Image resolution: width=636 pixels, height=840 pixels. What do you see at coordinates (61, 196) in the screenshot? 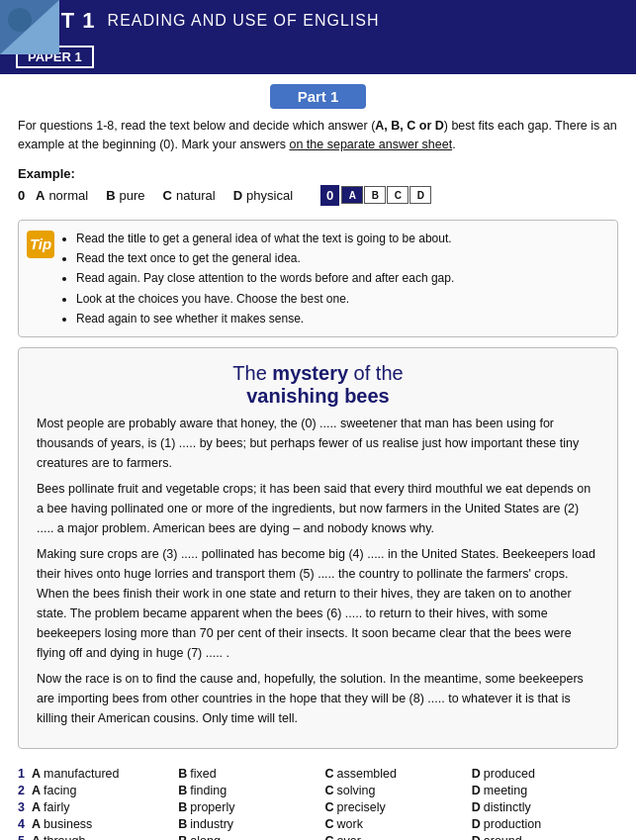
I see `example-choice-a: A normal` at bounding box center [61, 196].